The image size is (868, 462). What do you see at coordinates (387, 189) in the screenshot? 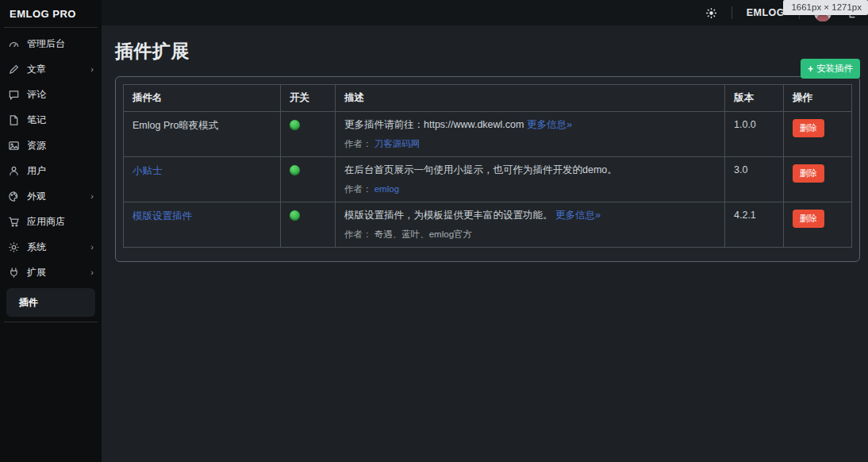
I see `author-link: emlog` at bounding box center [387, 189].